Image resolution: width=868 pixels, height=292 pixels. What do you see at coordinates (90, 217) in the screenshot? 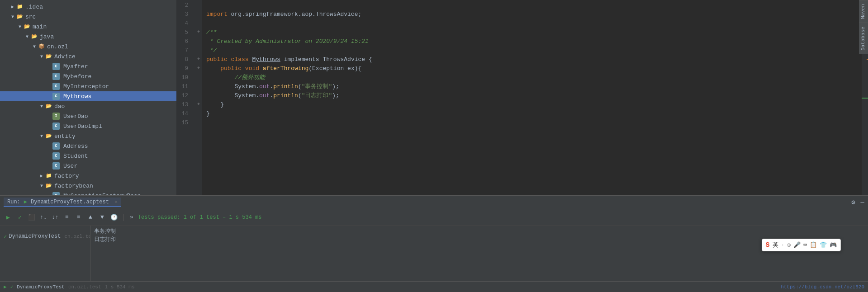
I see `up-button: ▲` at bounding box center [90, 217].